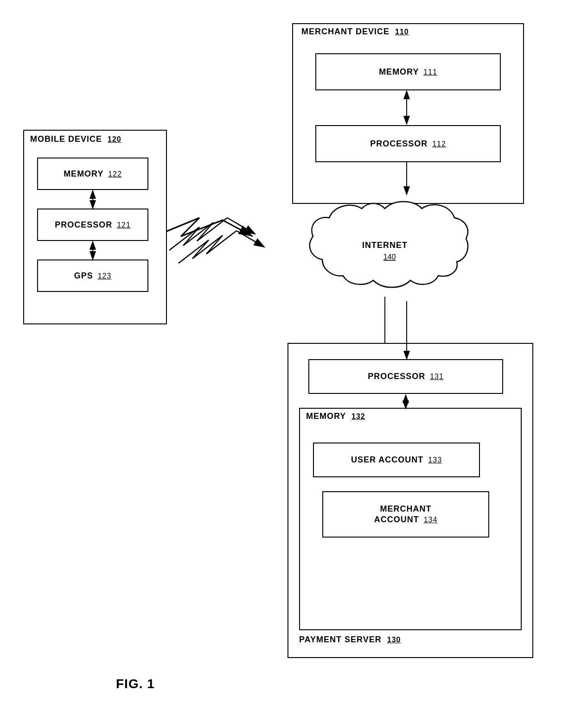 This screenshot has height=728, width=575. Describe the element at coordinates (396, 460) in the screenshot. I see `user-account-box: USER ACCOUNT 133` at that location.